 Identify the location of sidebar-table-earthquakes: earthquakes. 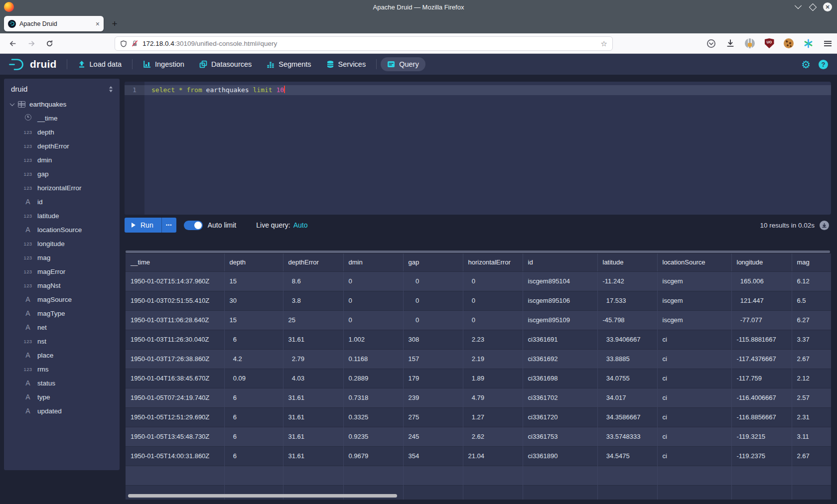
(62, 104).